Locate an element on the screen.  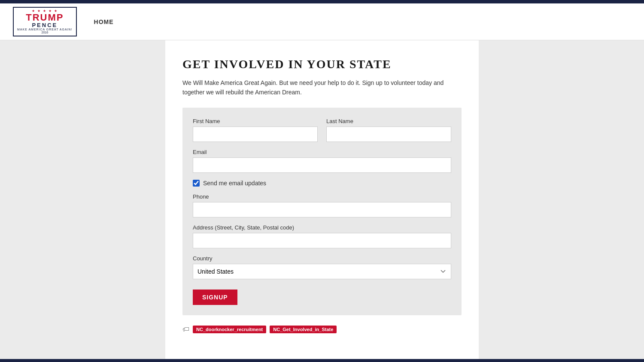
phone-input is located at coordinates (322, 210).